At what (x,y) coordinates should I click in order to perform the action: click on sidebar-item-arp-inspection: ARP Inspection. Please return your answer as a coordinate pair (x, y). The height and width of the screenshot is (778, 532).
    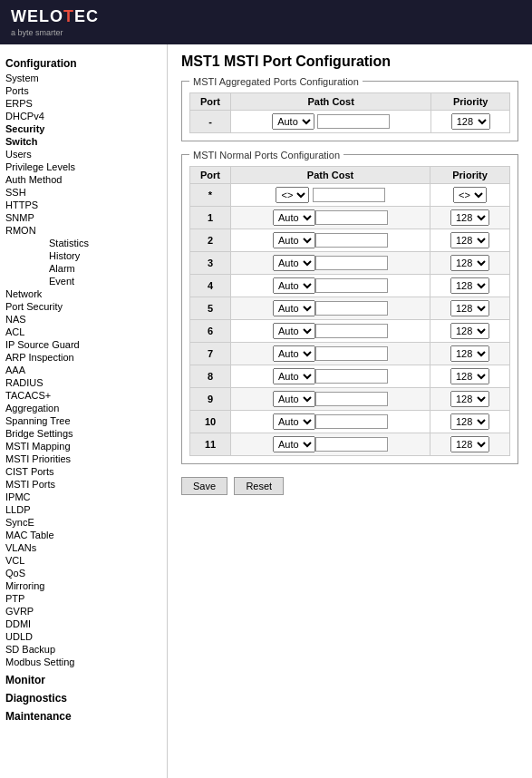
    Looking at the image, I should click on (83, 357).